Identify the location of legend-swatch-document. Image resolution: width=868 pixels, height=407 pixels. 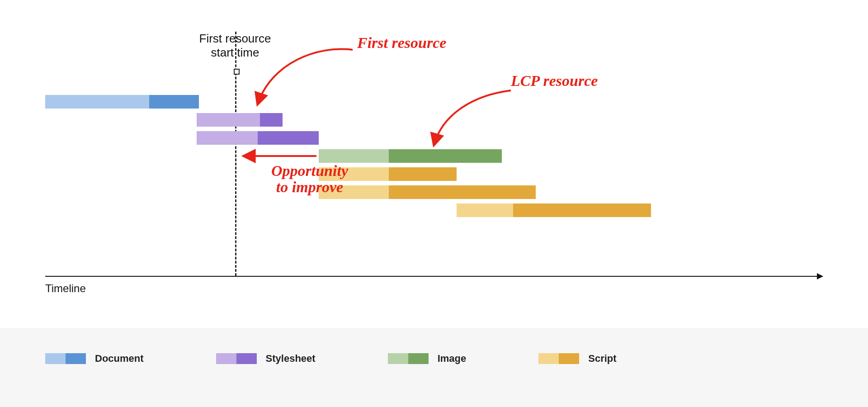
(66, 359).